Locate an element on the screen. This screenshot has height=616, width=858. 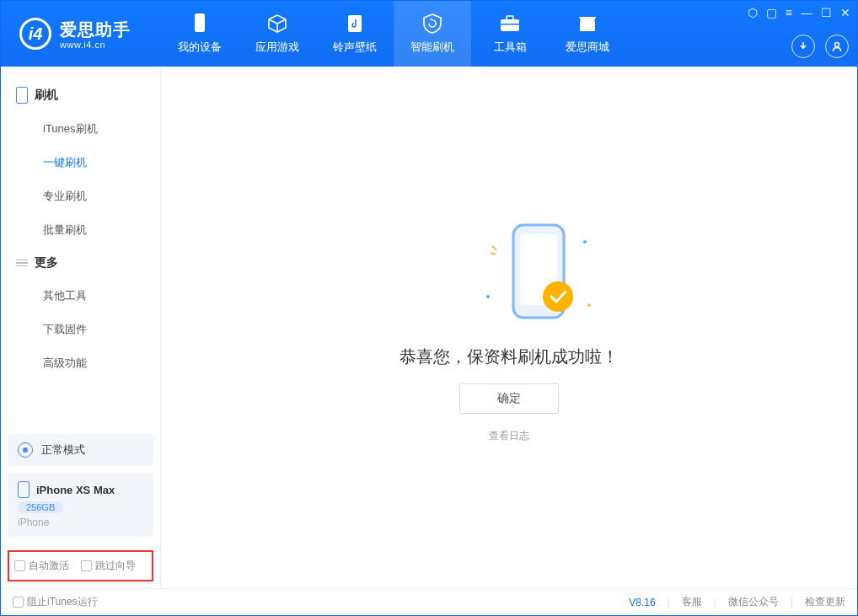
feedback-icon: ▢ is located at coordinates (772, 13).